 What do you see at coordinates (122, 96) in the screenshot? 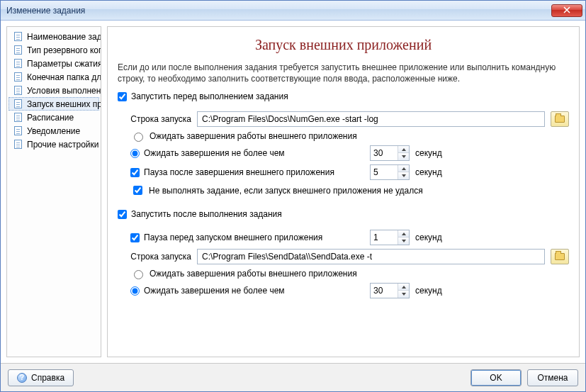
I see `before-enable-checkbox` at bounding box center [122, 96].